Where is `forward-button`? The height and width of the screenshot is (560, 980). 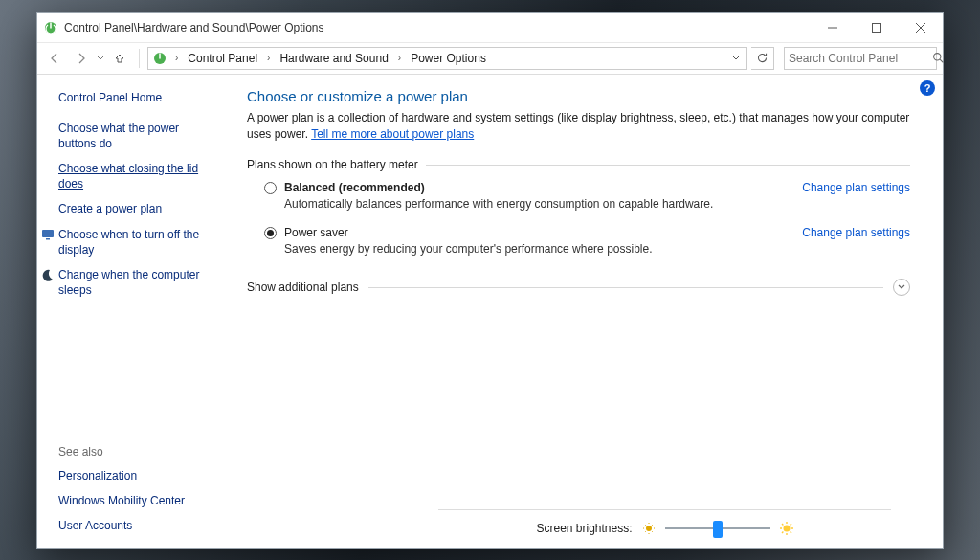
forward-button is located at coordinates (81, 58).